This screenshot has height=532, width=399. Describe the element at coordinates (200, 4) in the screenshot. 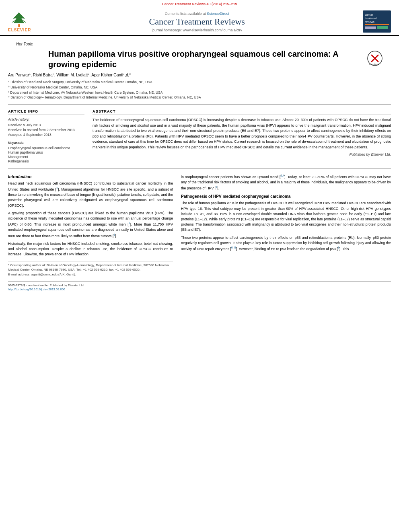

I see `journal-citation-bar: Cancer Treatment Reviews 40 (2014) 215–2…` at that location.